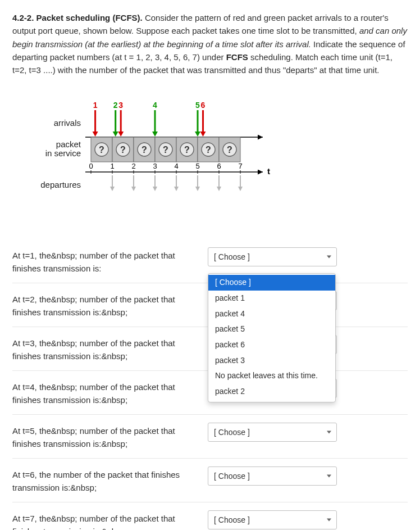  I want to click on answer-dropdown-open: [ Choose ]packet 1packet 4packet 5packet…, so click(272, 338).